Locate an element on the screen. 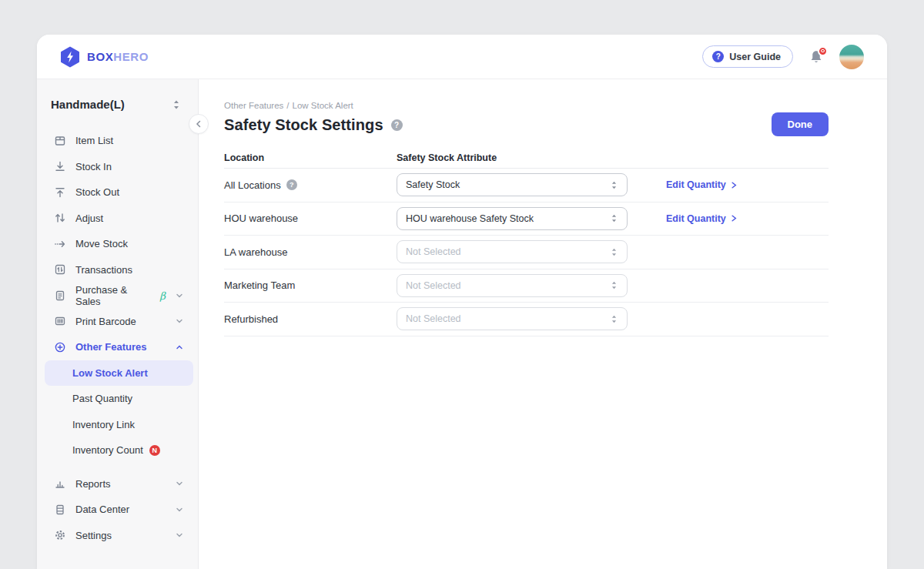  move-stock-icon is located at coordinates (60, 244).